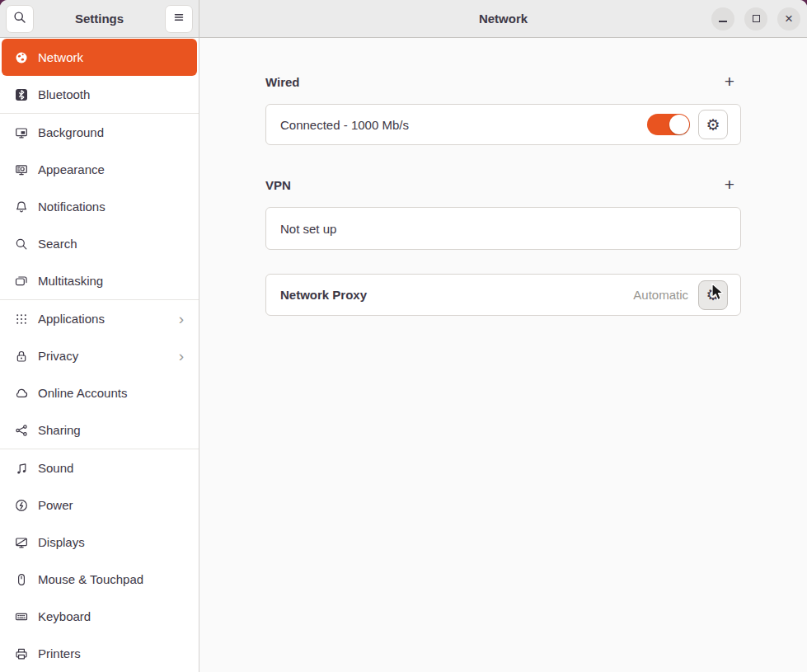 Image resolution: width=807 pixels, height=672 pixels. Describe the element at coordinates (99, 617) in the screenshot. I see `sidebar-item-keyboard: Keyboard` at that location.